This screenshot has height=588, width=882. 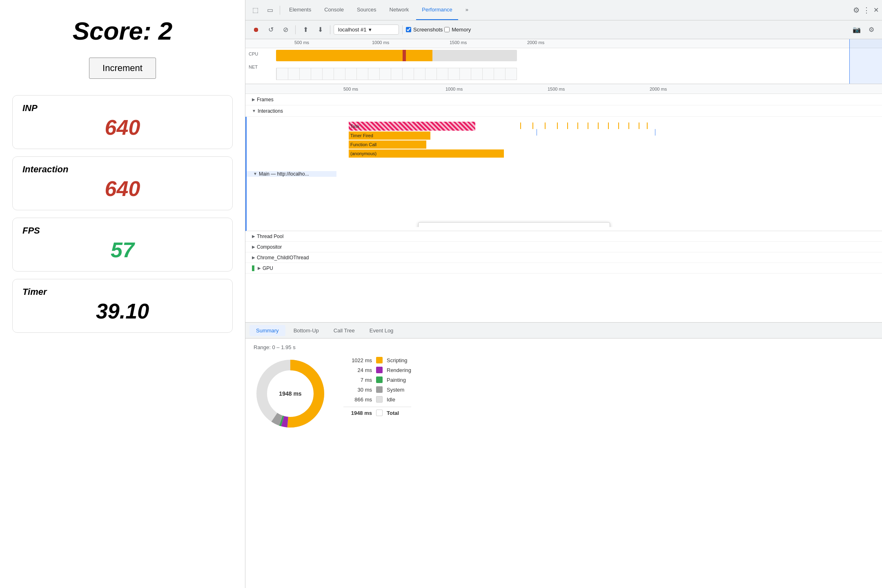 What do you see at coordinates (871, 30) in the screenshot?
I see `perf-settings-icon: ⚙` at bounding box center [871, 30].